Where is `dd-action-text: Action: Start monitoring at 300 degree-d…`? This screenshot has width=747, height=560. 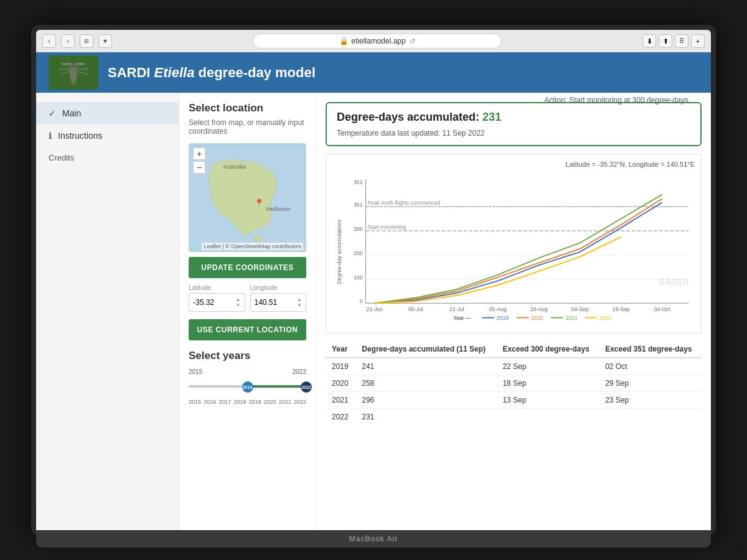
dd-action-text: Action: Start monitoring at 300 degree-d… is located at coordinates (618, 100).